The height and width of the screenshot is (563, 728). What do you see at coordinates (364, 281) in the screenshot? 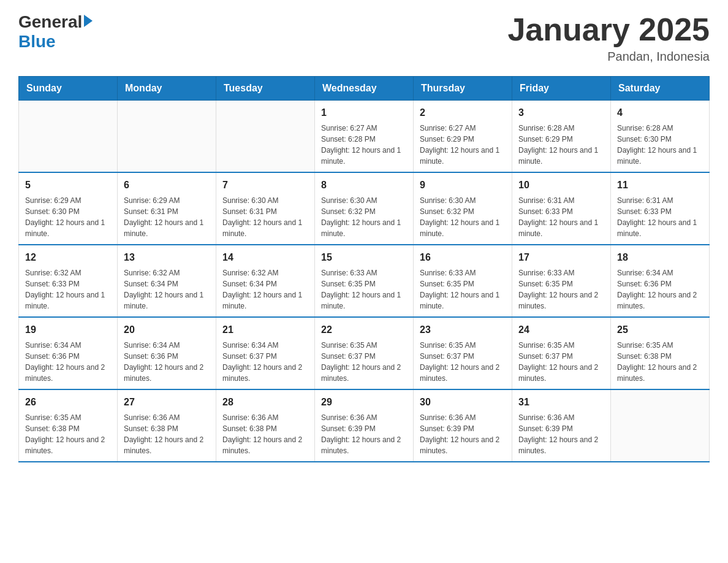
I see `calendar-cell: 15Sunrise: 6:33 AMSunset: 6:35 PMDayligh…` at bounding box center [364, 281].